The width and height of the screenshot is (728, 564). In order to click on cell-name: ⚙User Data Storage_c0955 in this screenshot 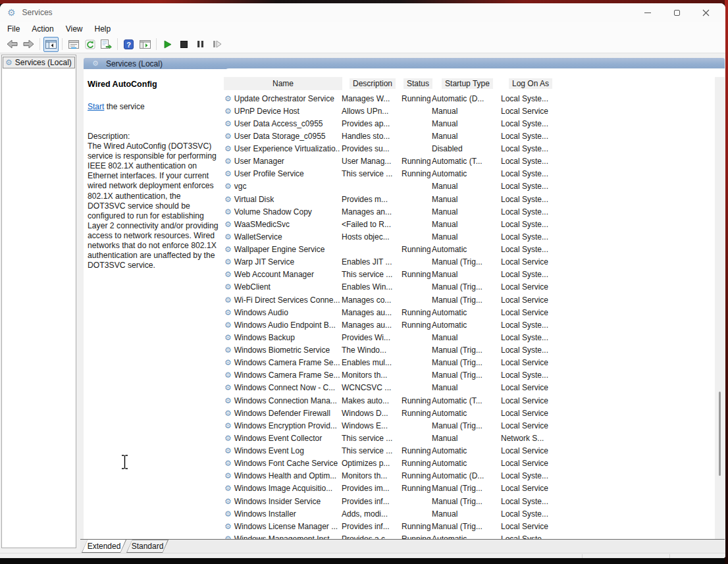, I will do `click(280, 136)`.